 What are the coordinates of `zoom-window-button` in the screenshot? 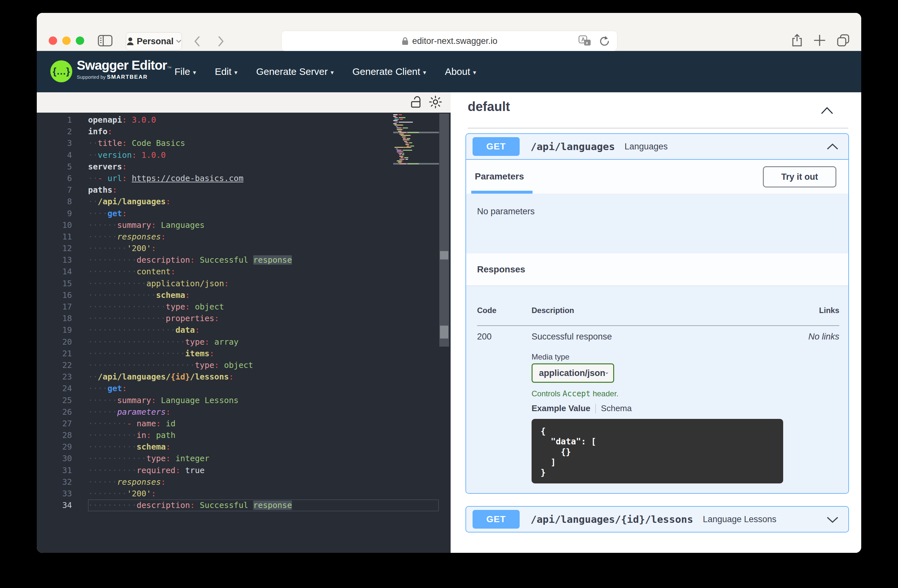 It's located at (80, 41).